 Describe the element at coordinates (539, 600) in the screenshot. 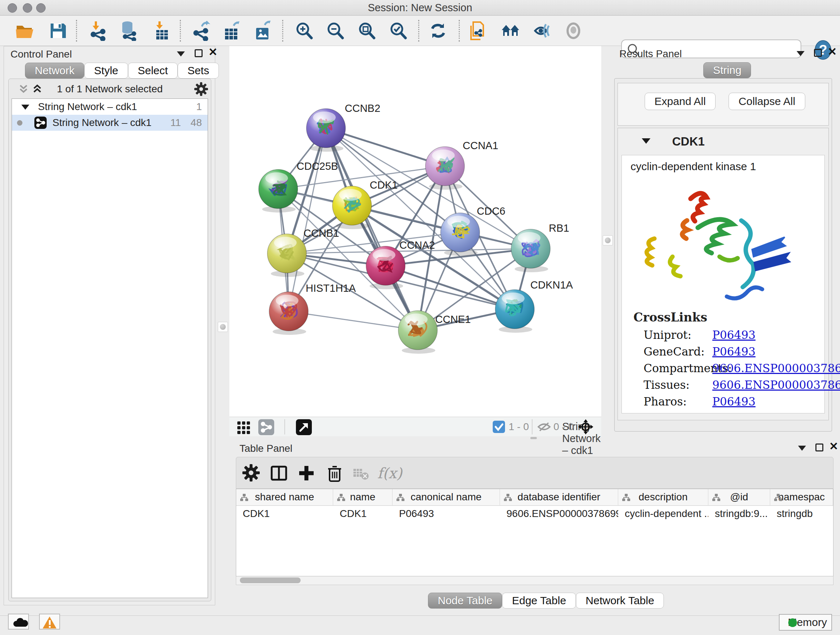

I see `tab-edge-table: Edge Table` at that location.